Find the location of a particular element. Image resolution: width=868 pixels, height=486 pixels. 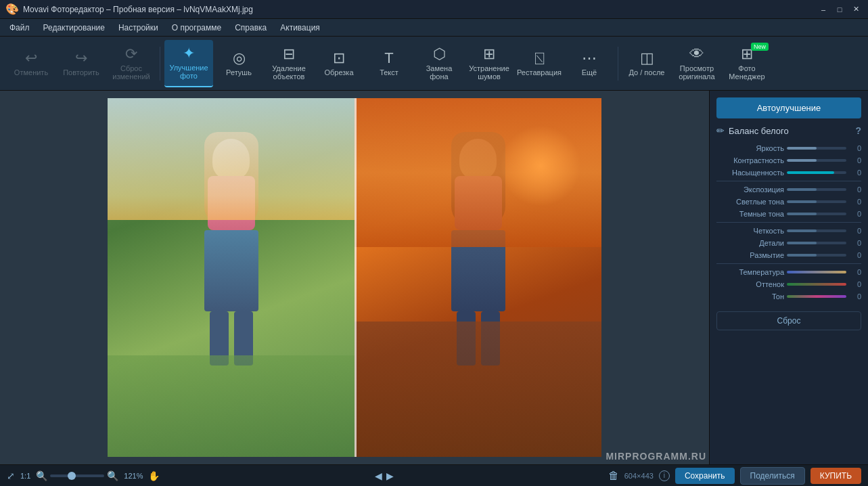

prev-image-button: ◀ is located at coordinates (379, 476).